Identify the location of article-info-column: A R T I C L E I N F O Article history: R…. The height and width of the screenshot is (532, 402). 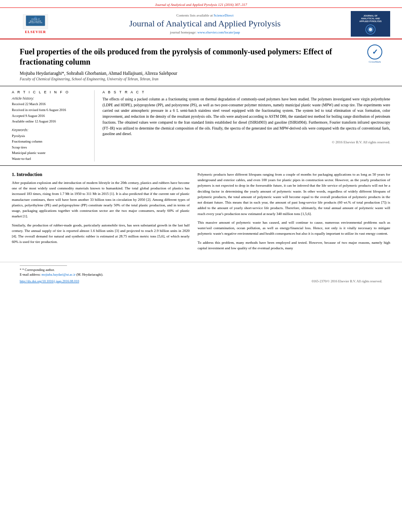
(53, 126).